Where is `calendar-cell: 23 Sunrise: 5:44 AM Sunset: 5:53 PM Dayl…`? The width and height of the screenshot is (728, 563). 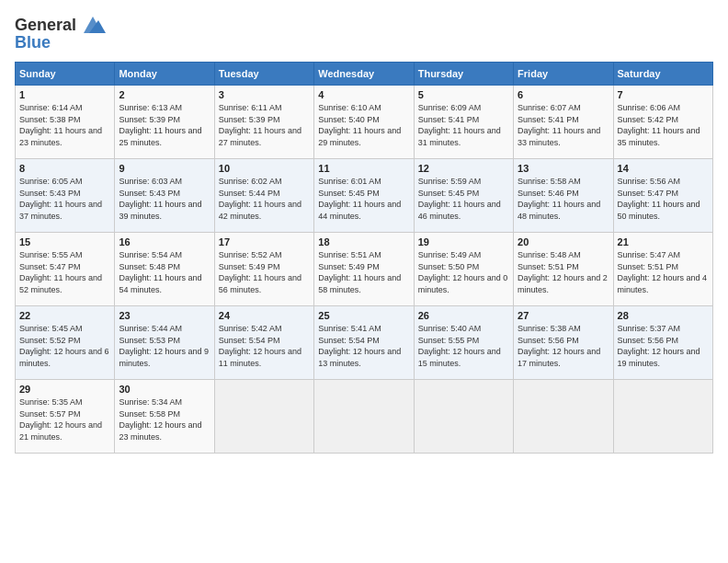
calendar-cell: 23 Sunrise: 5:44 AM Sunset: 5:53 PM Dayl… is located at coordinates (165, 343).